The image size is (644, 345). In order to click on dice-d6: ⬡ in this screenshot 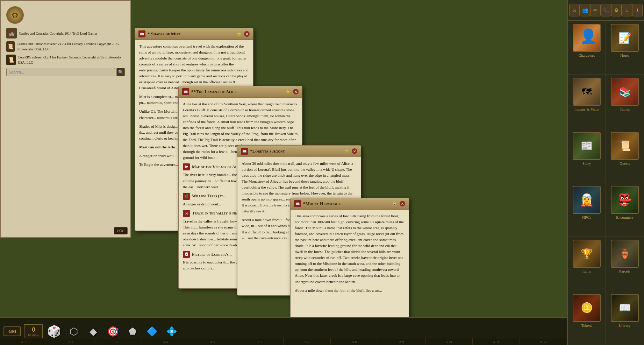, I will do `click(74, 331)`.